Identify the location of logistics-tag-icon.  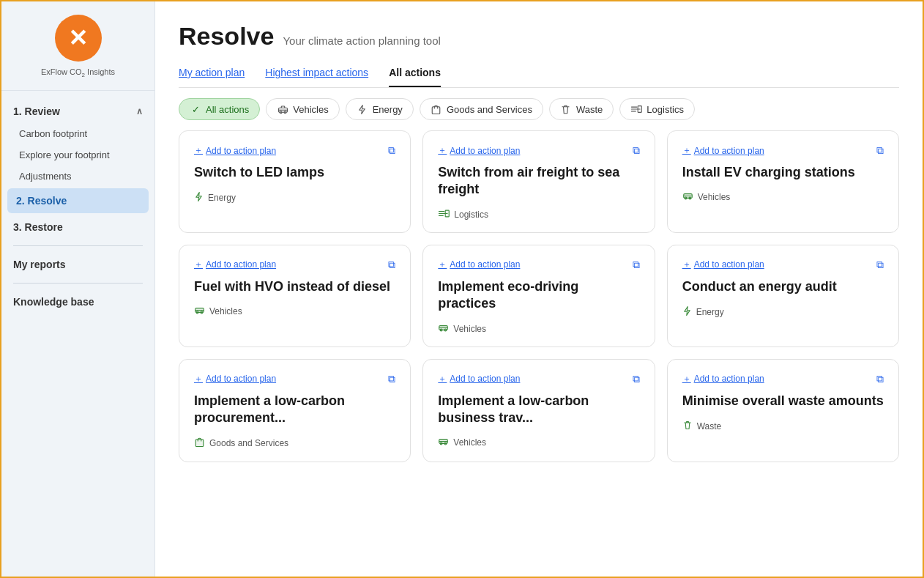
(444, 215).